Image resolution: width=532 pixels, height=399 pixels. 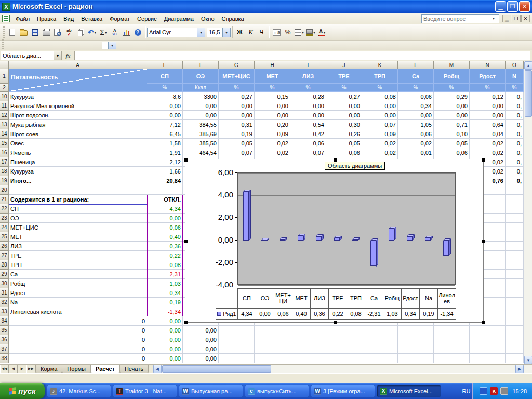 I want to click on merge-center-icon: ↔a, so click(x=276, y=32).